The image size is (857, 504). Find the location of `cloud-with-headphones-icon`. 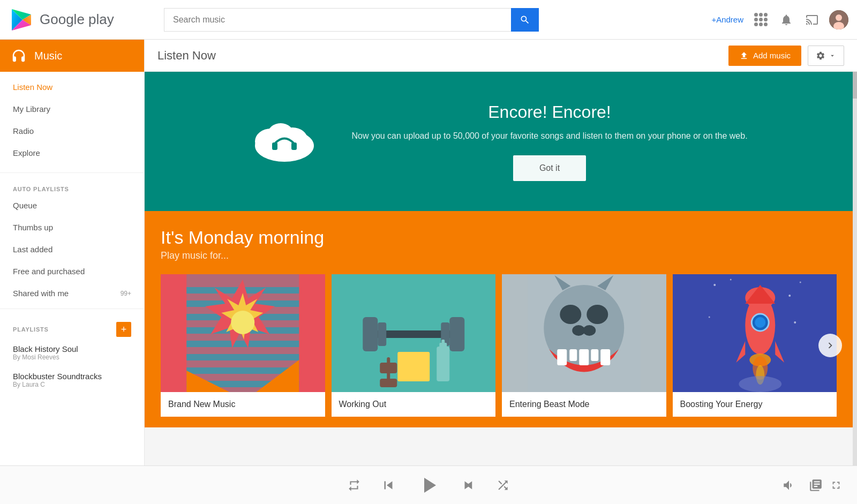

cloud-with-headphones-icon is located at coordinates (284, 140).